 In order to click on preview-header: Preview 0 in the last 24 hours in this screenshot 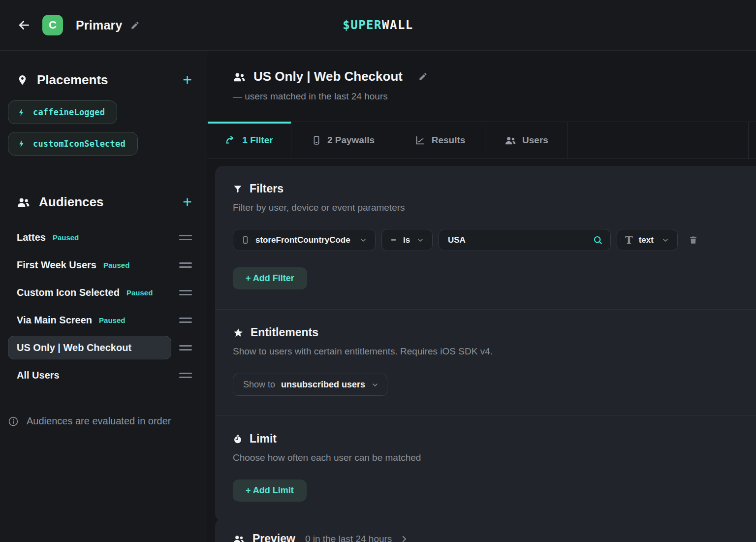, I will do `click(485, 530)`.